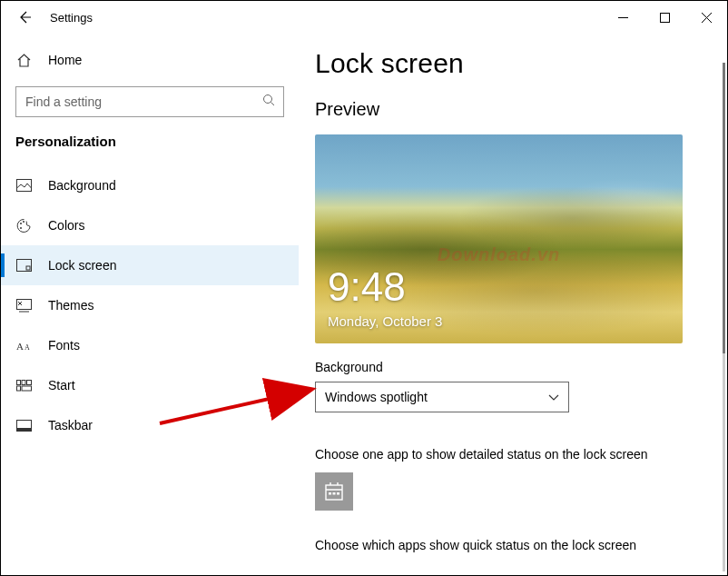 The width and height of the screenshot is (728, 576). Describe the element at coordinates (511, 454) in the screenshot. I see `detailed-status-label: Choose one app to show detailed status o…` at that location.